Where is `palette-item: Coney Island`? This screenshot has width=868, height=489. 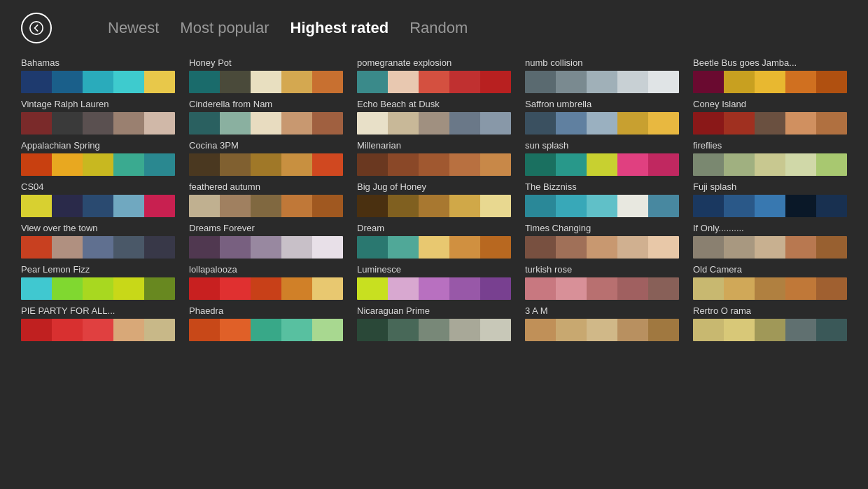
palette-item: Coney Island is located at coordinates (770, 116).